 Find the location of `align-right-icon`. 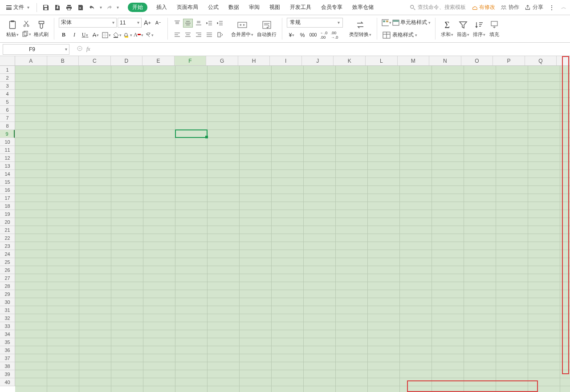

align-right-icon is located at coordinates (199, 35).